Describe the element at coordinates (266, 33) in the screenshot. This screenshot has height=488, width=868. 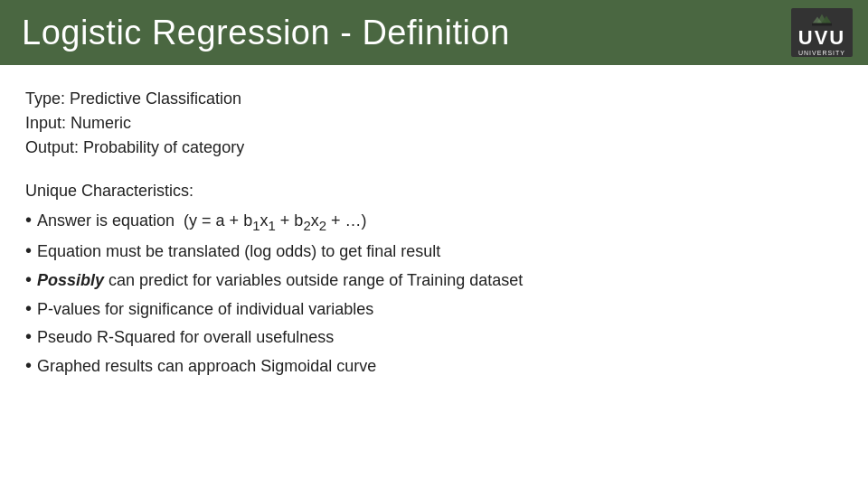
I see `slide-title: Logistic Regression - Definition` at that location.